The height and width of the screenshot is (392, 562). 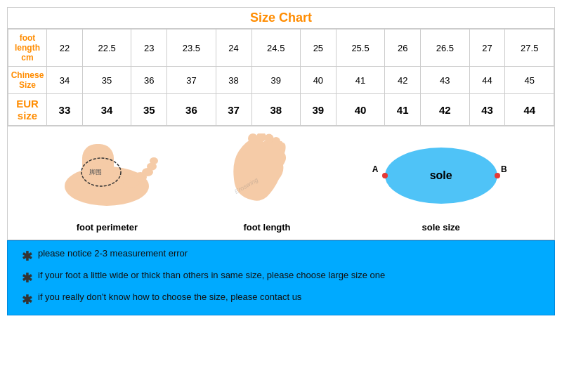 I want to click on table-cell: 33, so click(x=65, y=110).